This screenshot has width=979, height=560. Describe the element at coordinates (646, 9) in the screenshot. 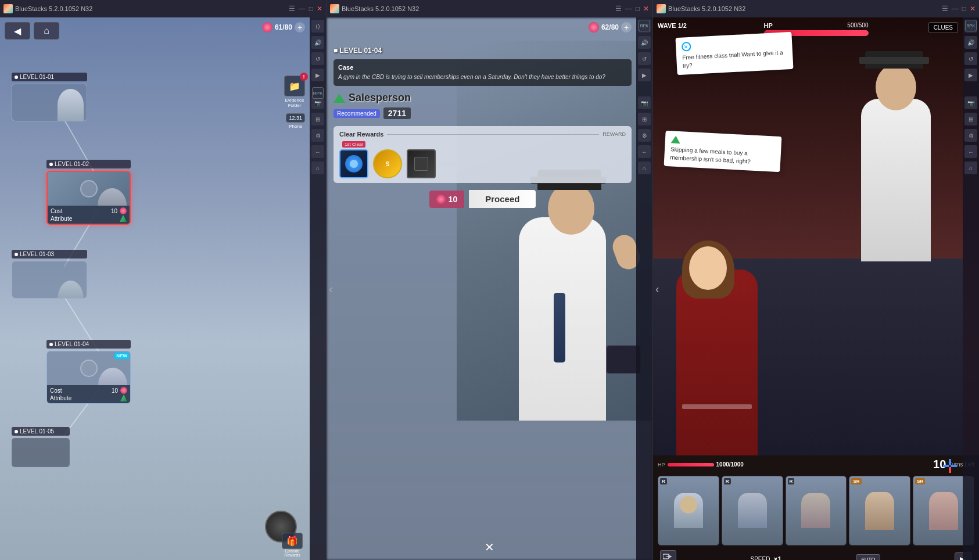

I see `panel2-close-icon: ✕` at that location.